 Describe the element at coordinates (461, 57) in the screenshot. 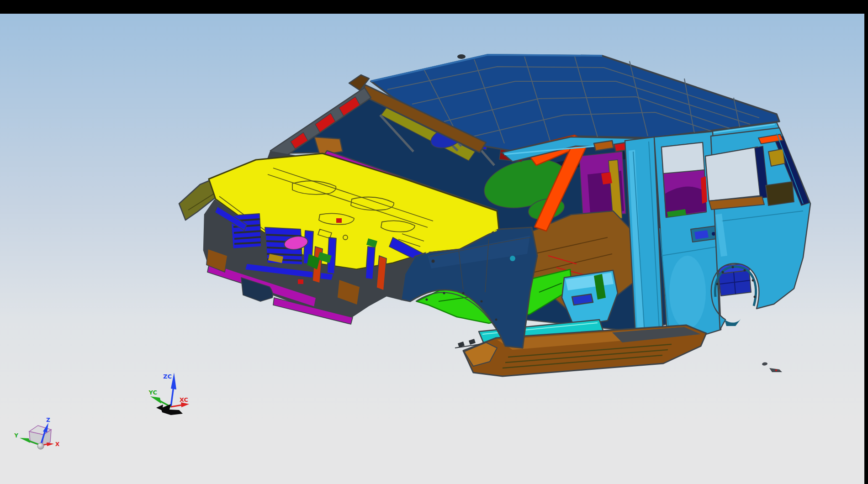

I see `roof-antenna-nub` at that location.